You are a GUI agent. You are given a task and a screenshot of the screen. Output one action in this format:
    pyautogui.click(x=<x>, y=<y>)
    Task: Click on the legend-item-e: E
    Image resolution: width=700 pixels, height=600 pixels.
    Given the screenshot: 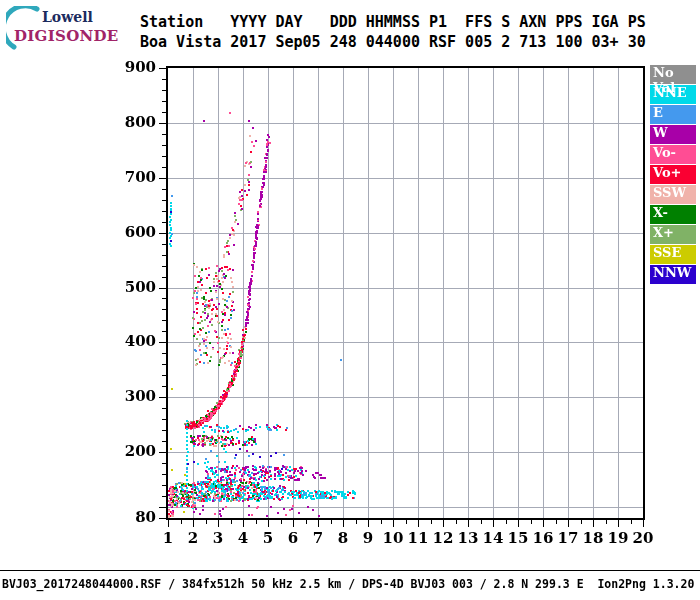 What is the action you would take?
    pyautogui.click(x=673, y=114)
    